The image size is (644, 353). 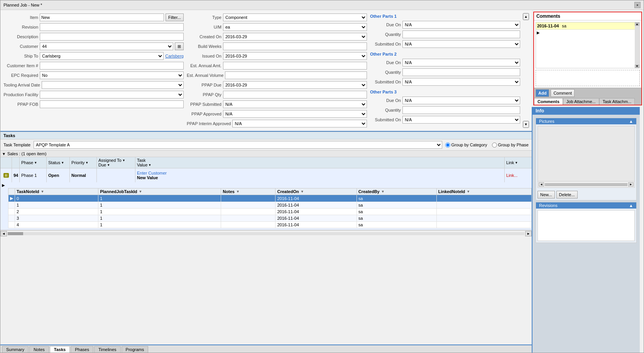 I want to click on tab-summary: Summary, so click(x=15, y=349).